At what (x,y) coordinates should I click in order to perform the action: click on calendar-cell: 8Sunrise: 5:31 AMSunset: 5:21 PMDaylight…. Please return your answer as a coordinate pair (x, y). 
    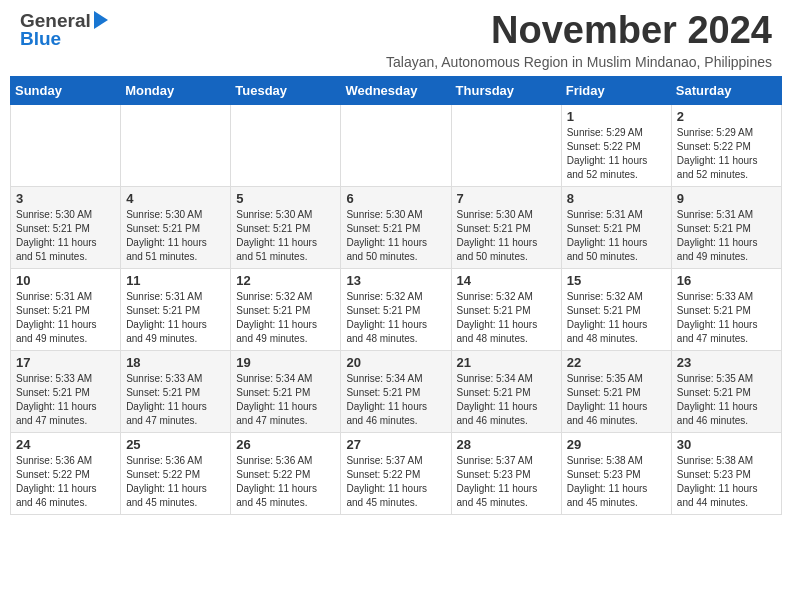
    Looking at the image, I should click on (616, 227).